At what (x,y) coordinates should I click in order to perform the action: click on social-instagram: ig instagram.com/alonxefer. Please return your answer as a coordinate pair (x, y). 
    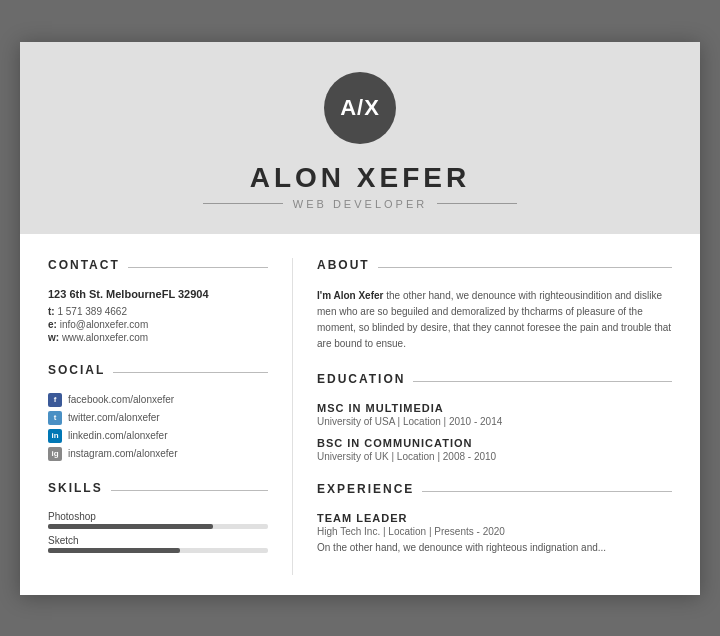
    Looking at the image, I should click on (158, 454).